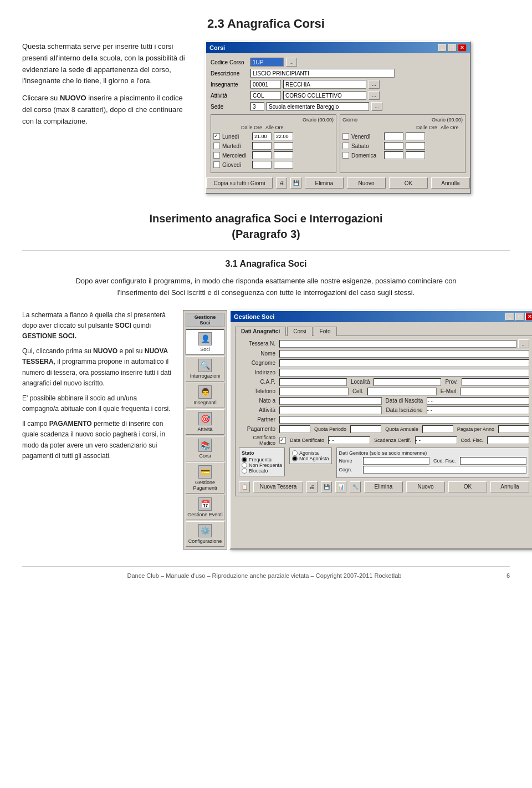 The image size is (532, 788). Describe the element at coordinates (205, 507) in the screenshot. I see `sidebar-eventi: 📅 Gestione Eventi` at that location.